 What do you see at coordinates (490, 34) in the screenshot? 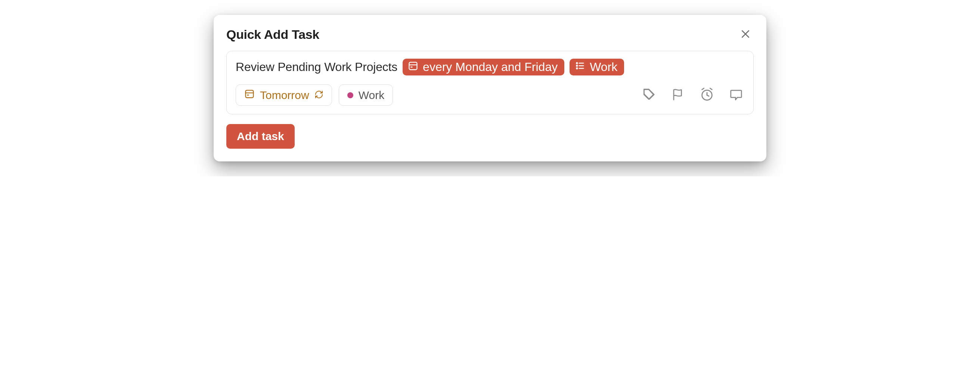
I see `dialog-header: Quick Add Task` at bounding box center [490, 34].